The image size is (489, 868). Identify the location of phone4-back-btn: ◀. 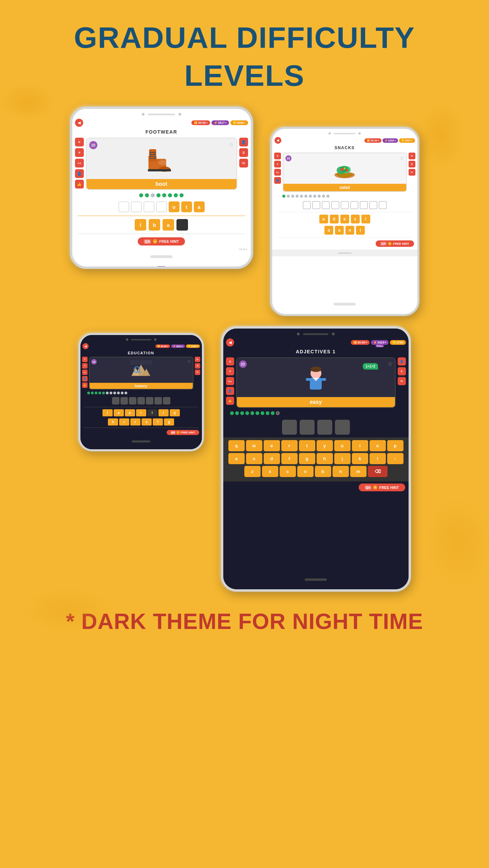
(230, 342).